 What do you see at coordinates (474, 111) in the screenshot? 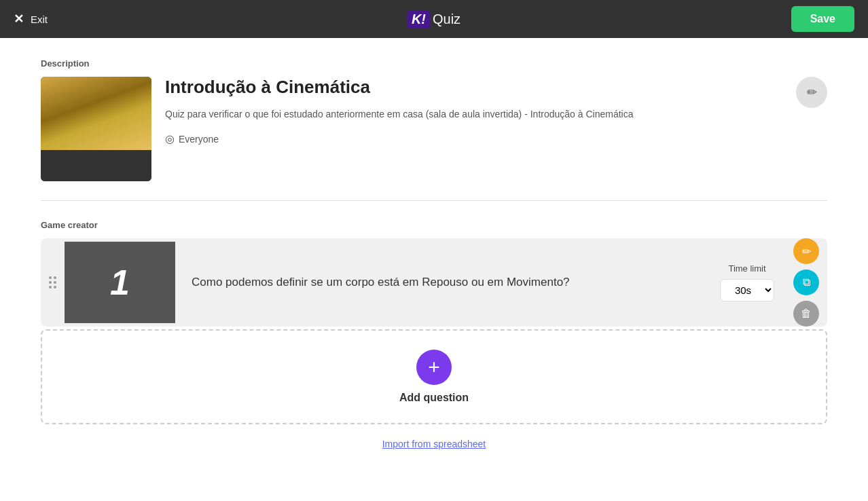
I see `quiz-info: Introdução à Cinemática Quiz para verifi…` at bounding box center [474, 111].